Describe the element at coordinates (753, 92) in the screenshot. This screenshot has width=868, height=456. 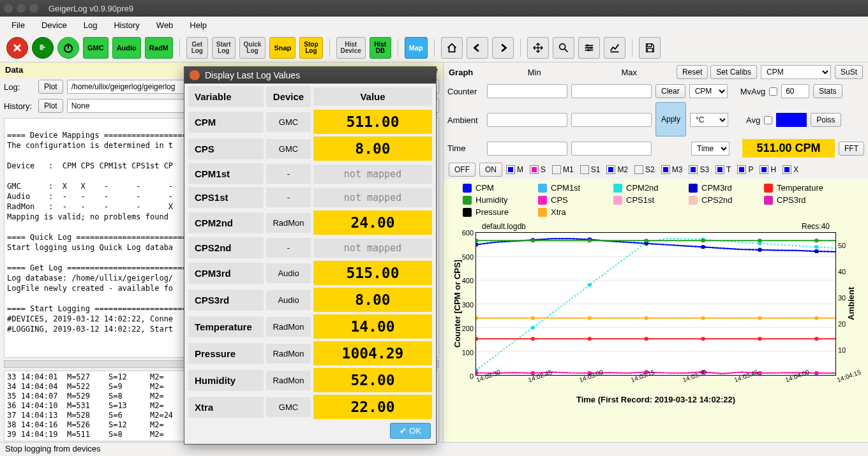
I see `mvavg-label: MvAvg` at that location.